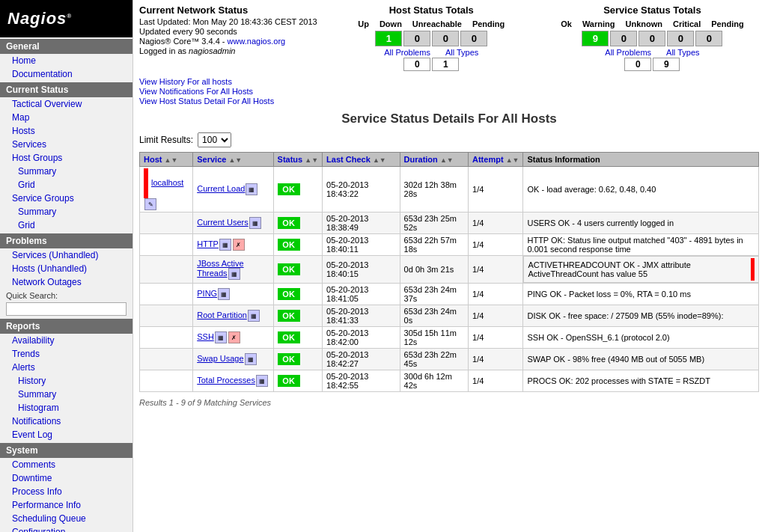  I want to click on view-host-status-link: View Host Status Detail For All Hosts, so click(449, 101).